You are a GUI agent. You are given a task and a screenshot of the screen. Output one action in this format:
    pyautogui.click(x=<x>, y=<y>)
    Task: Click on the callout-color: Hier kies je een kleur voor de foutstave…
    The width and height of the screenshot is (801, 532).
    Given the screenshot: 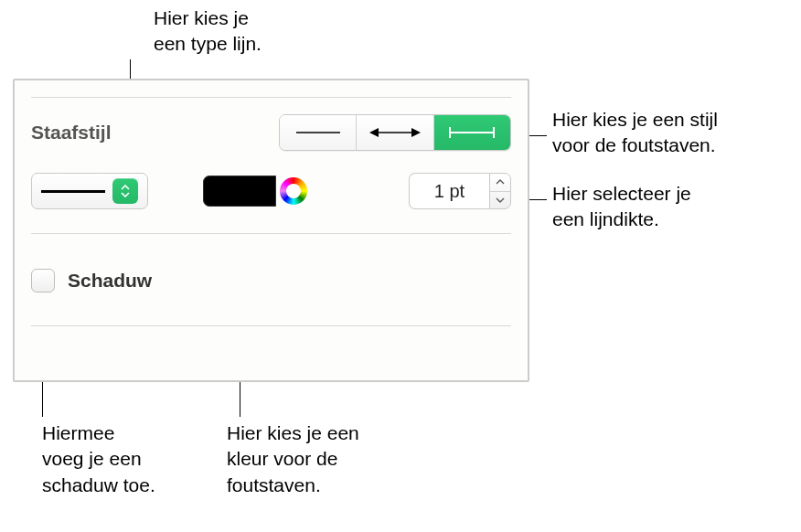 What is the action you would take?
    pyautogui.click(x=293, y=459)
    